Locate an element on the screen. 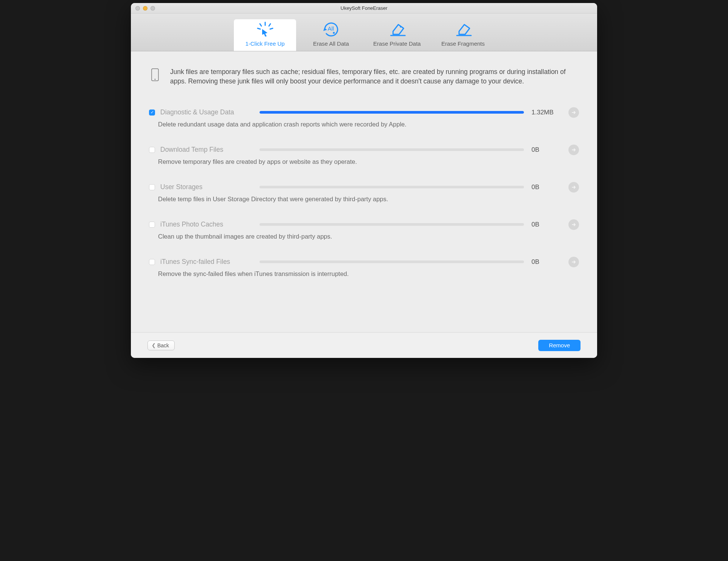 The width and height of the screenshot is (728, 561). item-checkbox: ✓ is located at coordinates (152, 113).